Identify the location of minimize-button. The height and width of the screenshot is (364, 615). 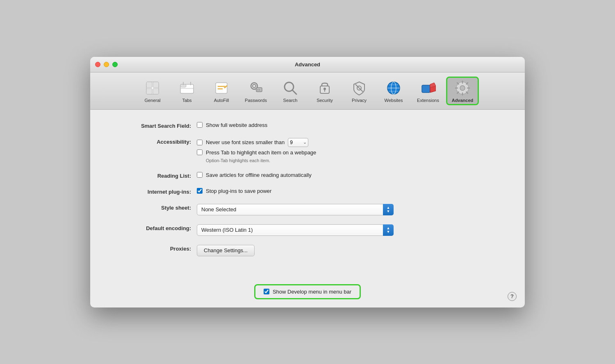
(107, 65).